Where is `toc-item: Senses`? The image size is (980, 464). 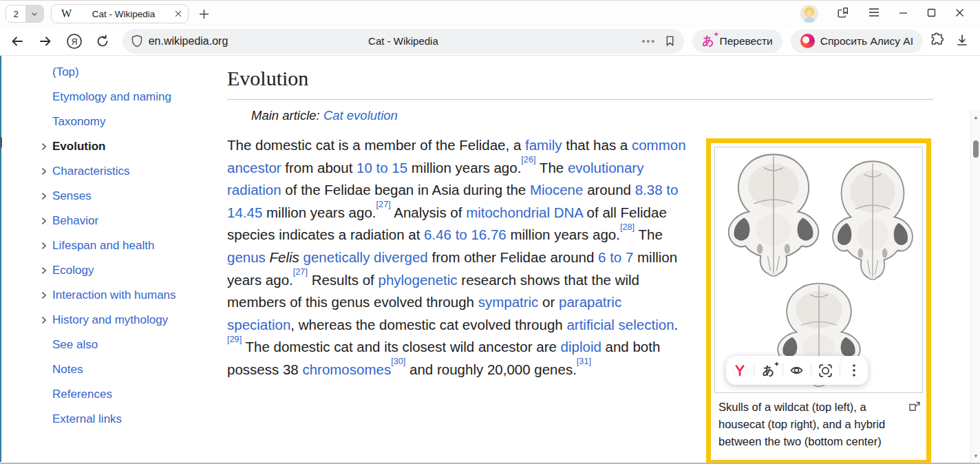 toc-item: Senses is located at coordinates (114, 196).